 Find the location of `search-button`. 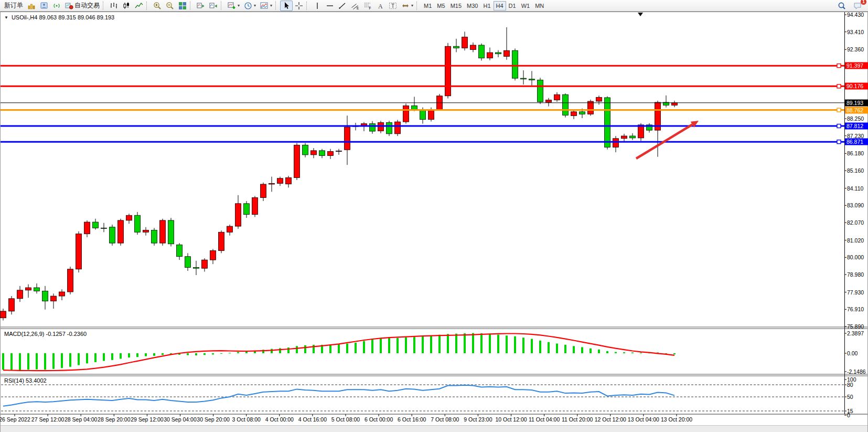

search-button is located at coordinates (842, 6).